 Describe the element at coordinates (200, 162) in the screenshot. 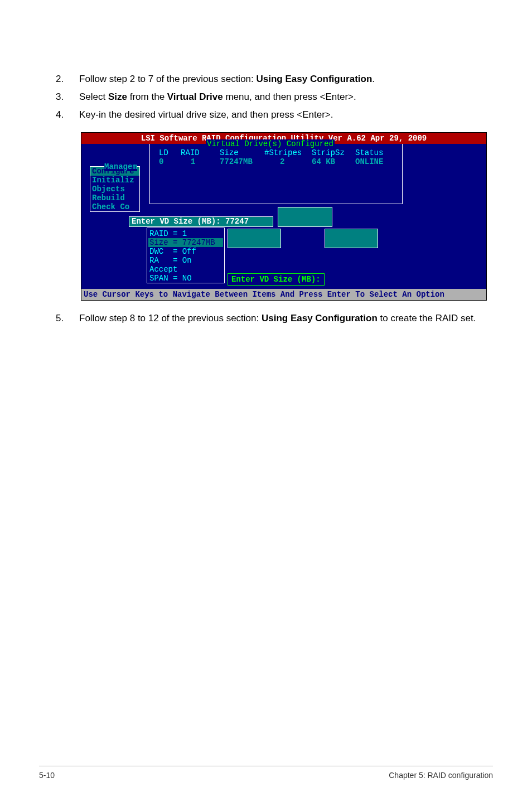

I see `val-raid: 1` at that location.